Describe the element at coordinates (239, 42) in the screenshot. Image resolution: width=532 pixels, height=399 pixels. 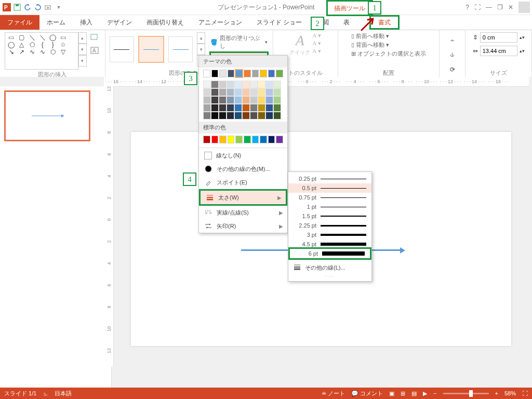
I see `shape-fill-button: 🪣図形の塗りつぶし▾` at that location.